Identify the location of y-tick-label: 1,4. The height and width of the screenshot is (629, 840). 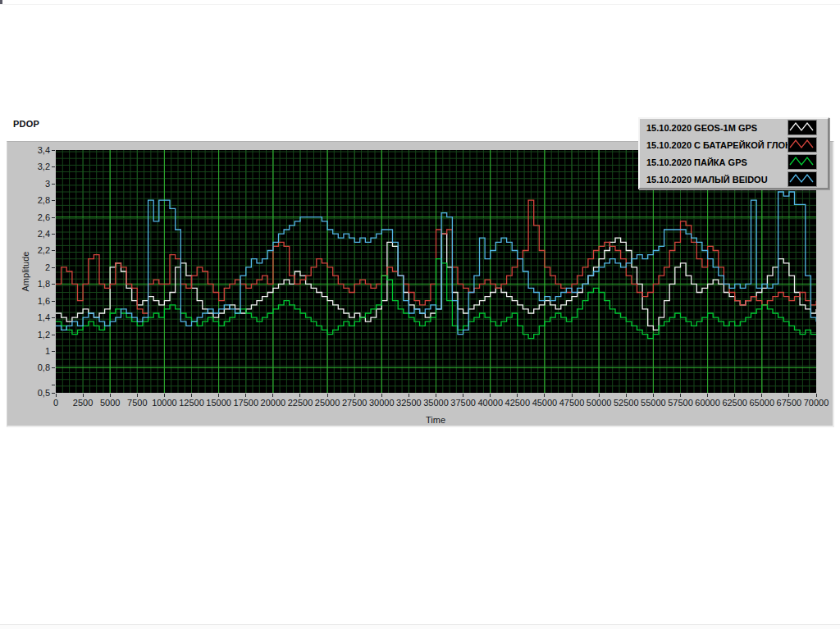
(33, 317).